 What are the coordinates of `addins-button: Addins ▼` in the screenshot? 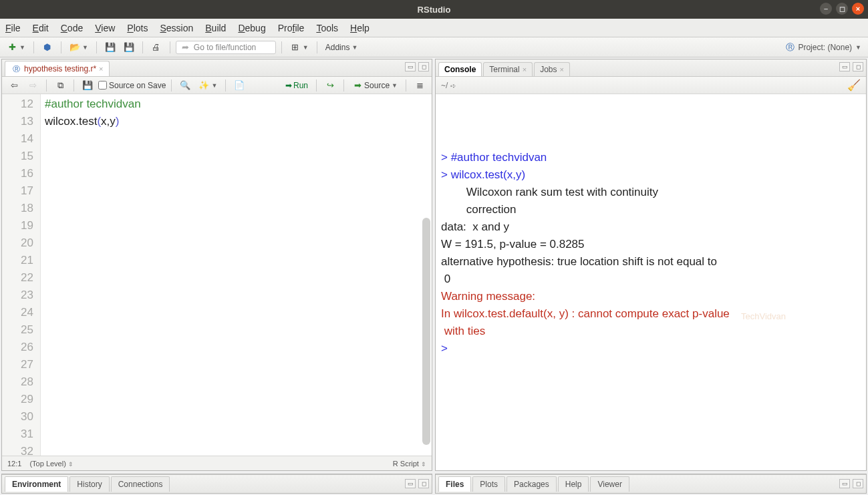 It's located at (342, 47).